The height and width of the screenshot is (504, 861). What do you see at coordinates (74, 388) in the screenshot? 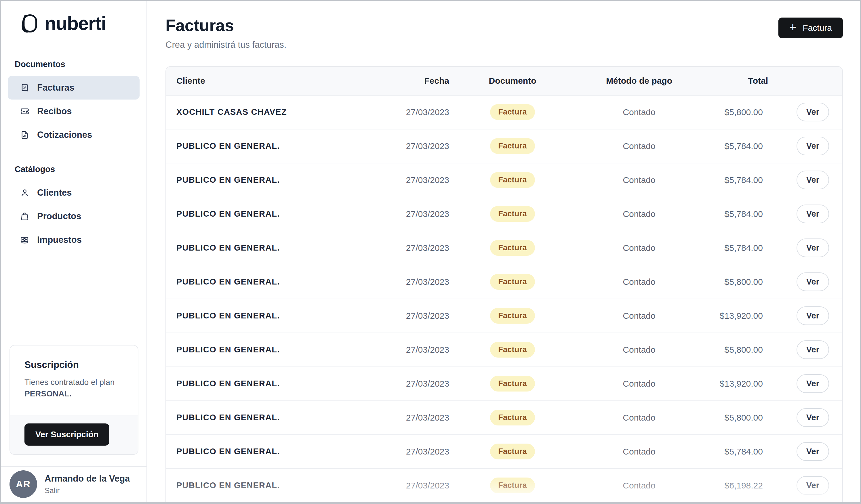
I see `subscription-body: Tienes contratado el plan PERSONAL.` at bounding box center [74, 388].